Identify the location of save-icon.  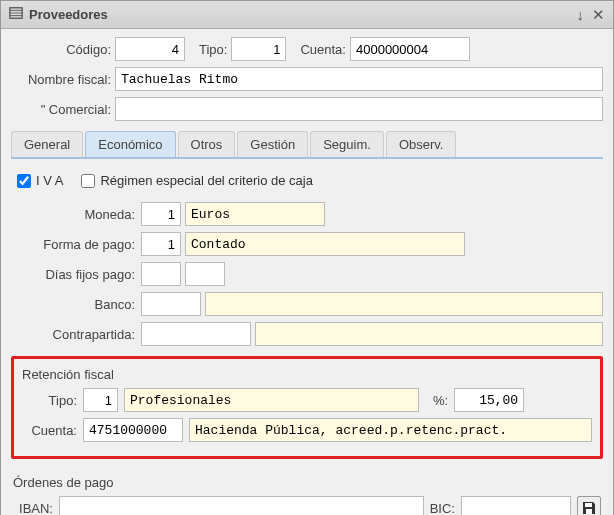
(589, 508).